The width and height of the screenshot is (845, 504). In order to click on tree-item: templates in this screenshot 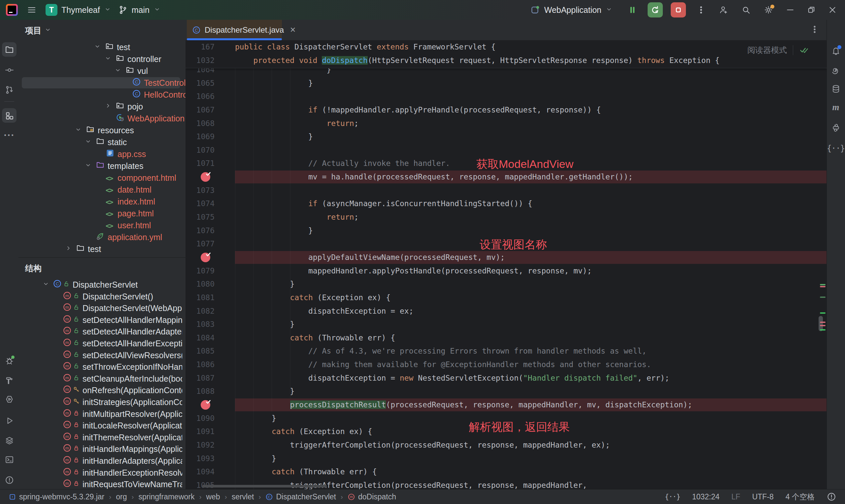, I will do `click(102, 166)`.